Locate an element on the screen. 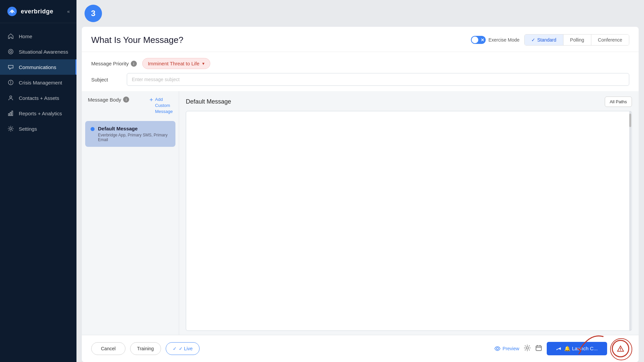  sidebar-item-settings: Settings is located at coordinates (38, 129).